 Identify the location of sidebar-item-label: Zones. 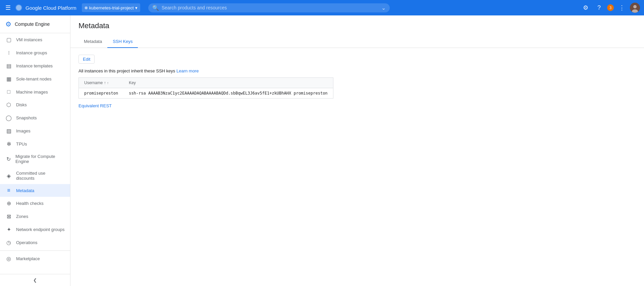
(22, 217).